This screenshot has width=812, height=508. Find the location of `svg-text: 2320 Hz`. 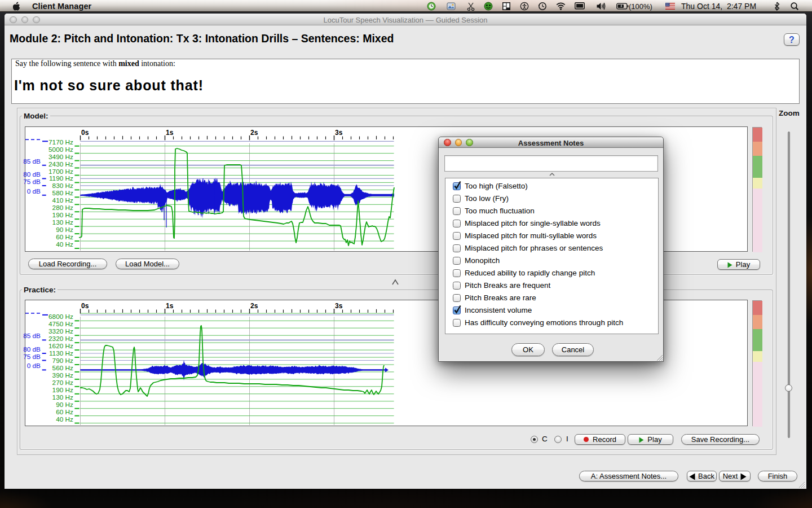

svg-text: 2320 Hz is located at coordinates (61, 339).